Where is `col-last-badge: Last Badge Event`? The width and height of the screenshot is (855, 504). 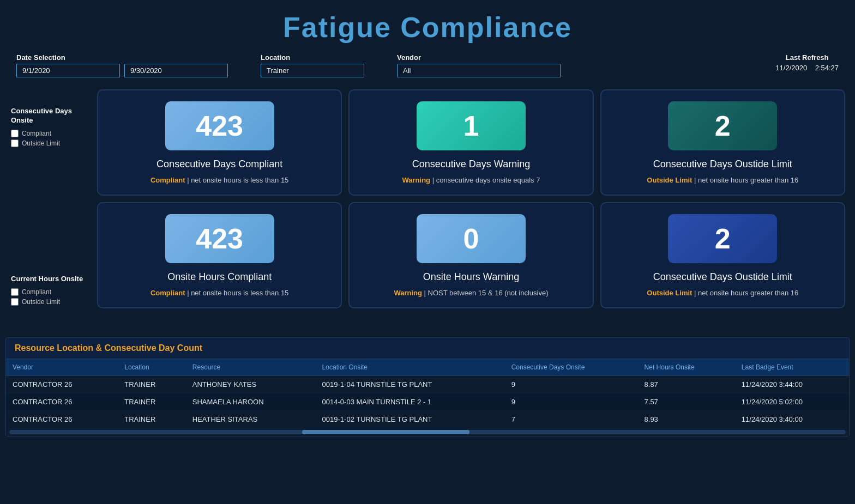
col-last-badge: Last Badge Event is located at coordinates (792, 367).